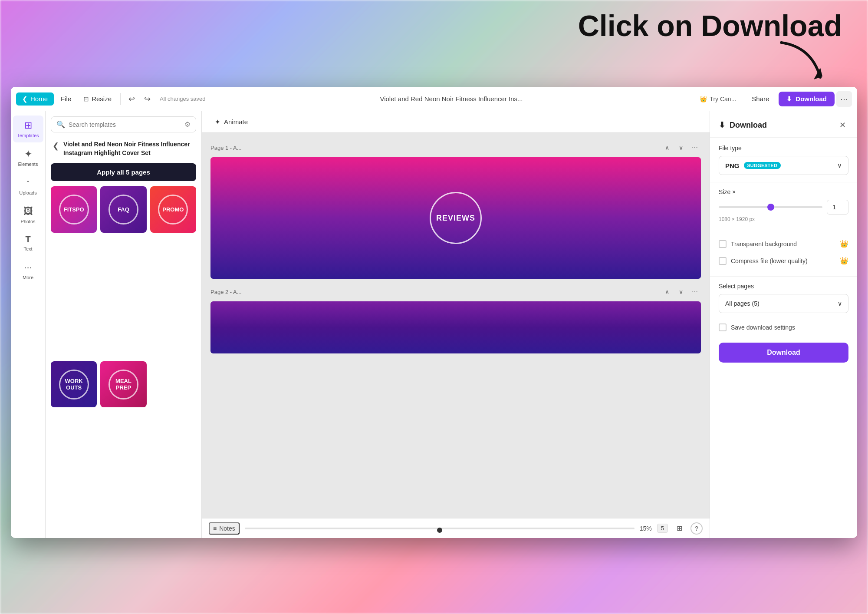  I want to click on sidebar-item-photos: 🖼 Photos, so click(28, 215).